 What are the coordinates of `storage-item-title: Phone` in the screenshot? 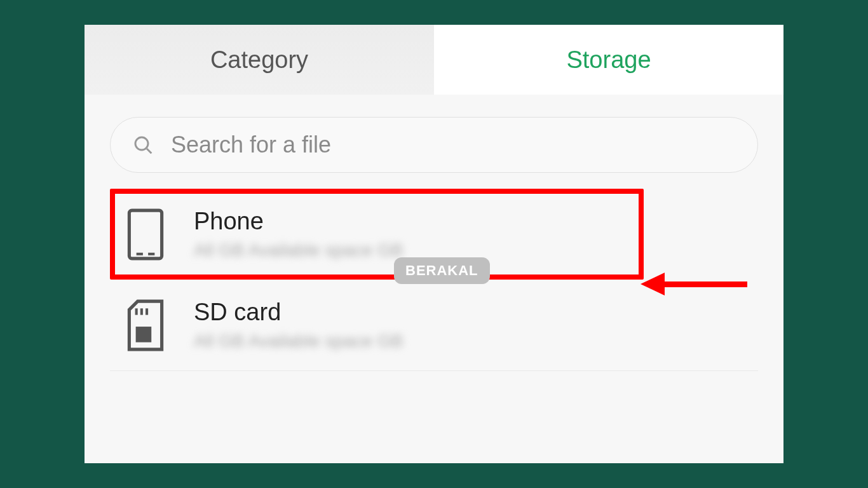 It's located at (412, 221).